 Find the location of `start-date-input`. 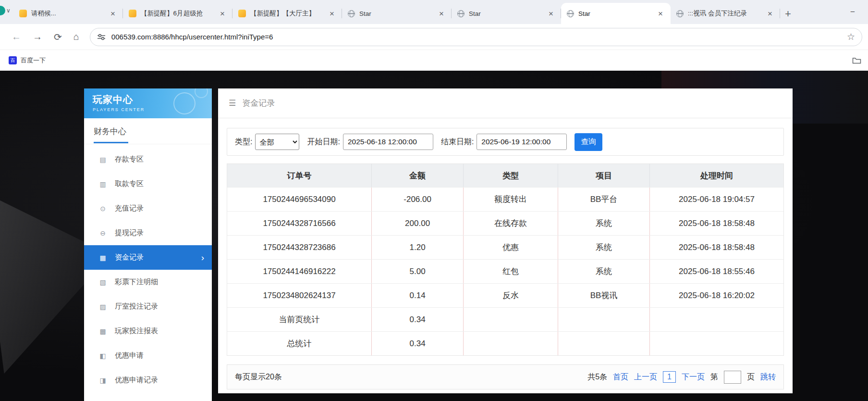

start-date-input is located at coordinates (388, 142).